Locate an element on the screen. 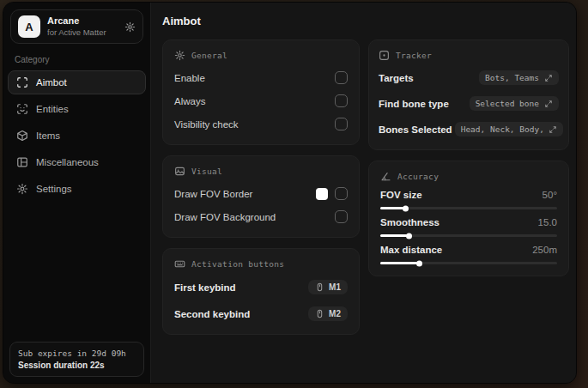  sidebar-item-label: Items is located at coordinates (48, 136).